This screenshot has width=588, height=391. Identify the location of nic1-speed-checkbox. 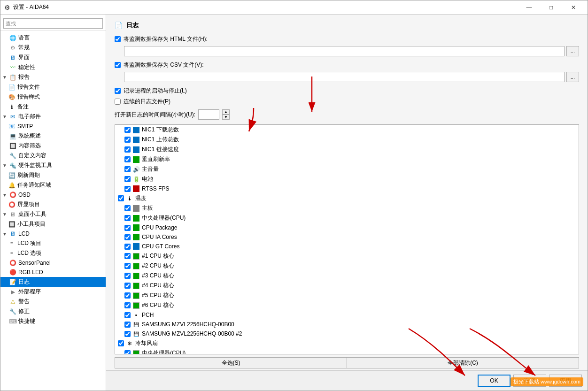
(128, 149).